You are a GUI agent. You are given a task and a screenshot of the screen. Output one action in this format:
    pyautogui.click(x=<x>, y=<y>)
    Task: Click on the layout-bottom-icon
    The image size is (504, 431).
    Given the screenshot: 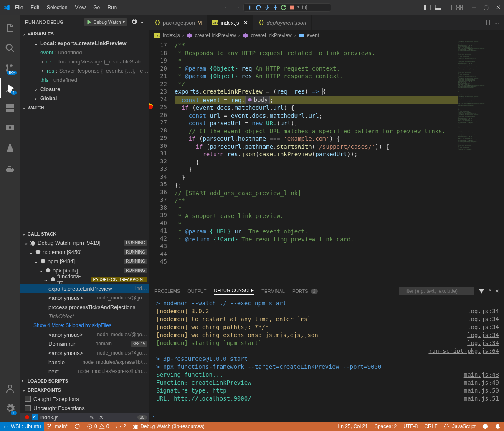 What is the action you would take?
    pyautogui.click(x=438, y=8)
    